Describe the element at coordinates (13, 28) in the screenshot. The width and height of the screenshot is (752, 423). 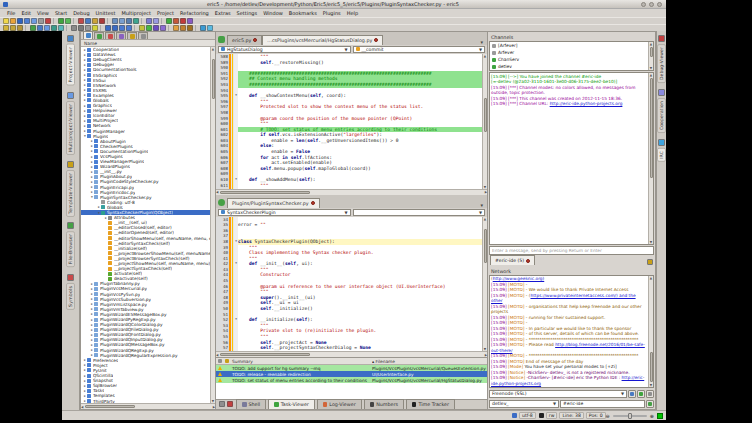
I see `bookmark-next-icon` at that location.